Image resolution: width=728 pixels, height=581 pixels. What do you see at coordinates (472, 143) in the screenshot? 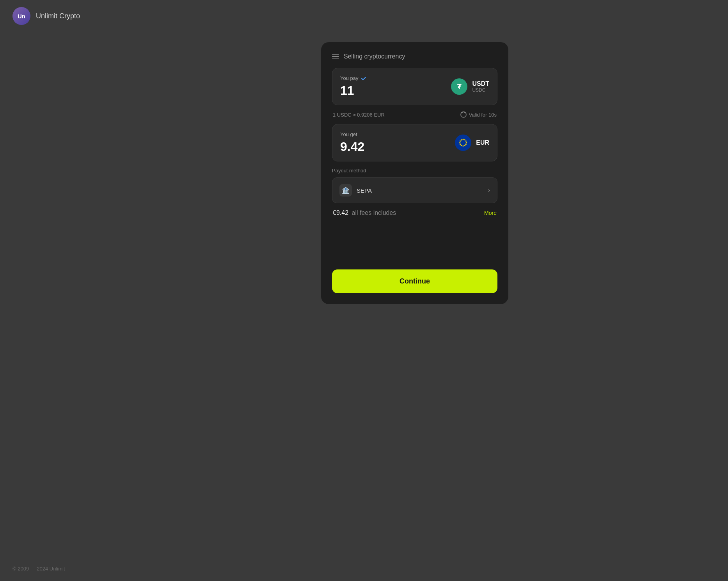
I see `get-currency: EUR` at bounding box center [472, 143].